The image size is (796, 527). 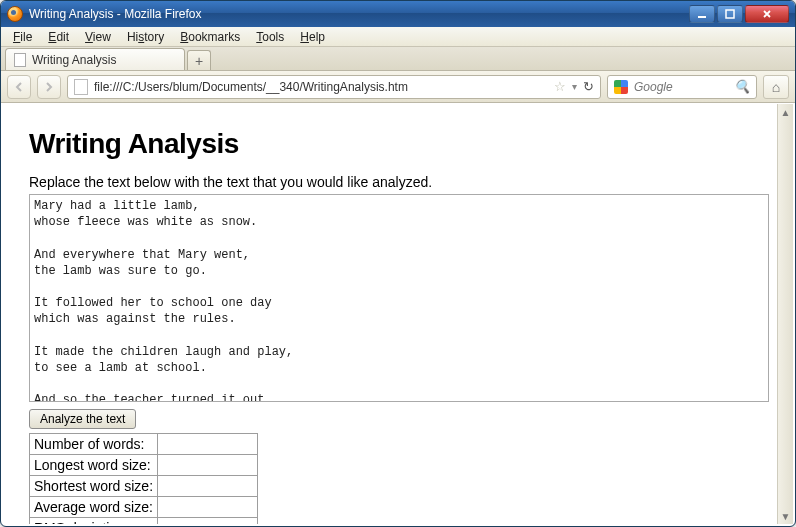 What do you see at coordinates (98, 37) in the screenshot?
I see `menu-view: View` at bounding box center [98, 37].